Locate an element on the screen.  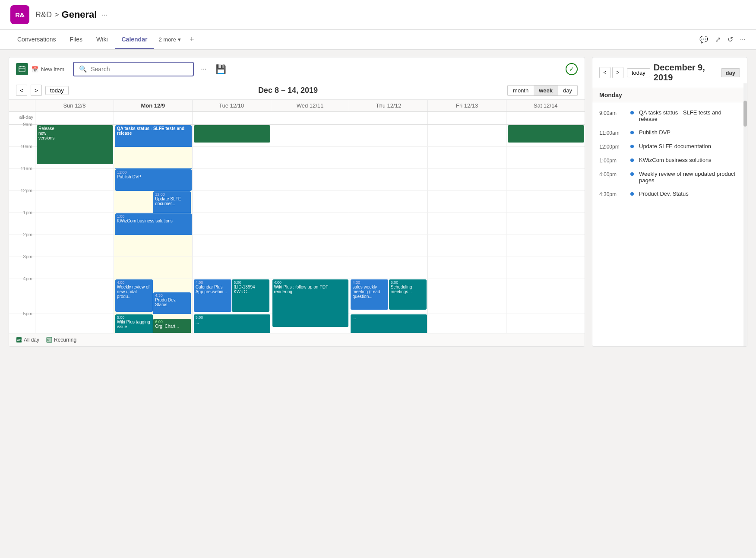
time-cell-mon-5: 5:00 Wiki Plus tagging issue 6:00 Org. C… is located at coordinates (153, 323).